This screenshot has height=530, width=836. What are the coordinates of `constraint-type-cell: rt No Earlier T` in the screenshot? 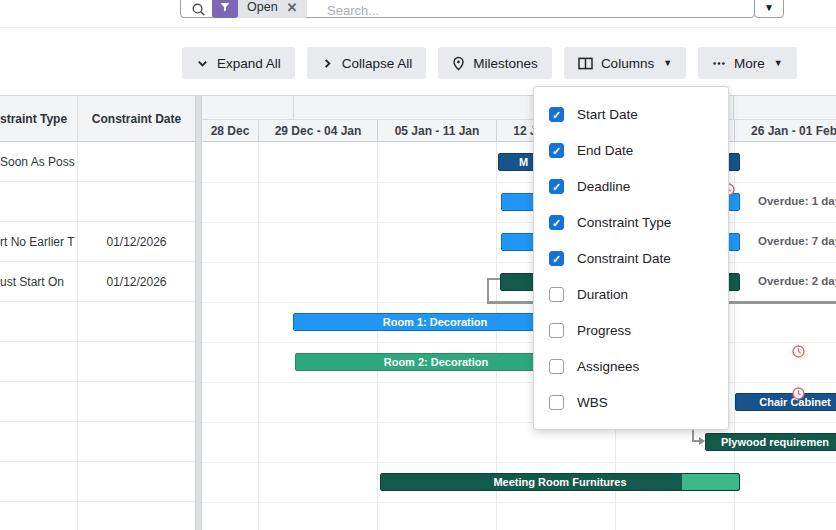 It's located at (39, 242).